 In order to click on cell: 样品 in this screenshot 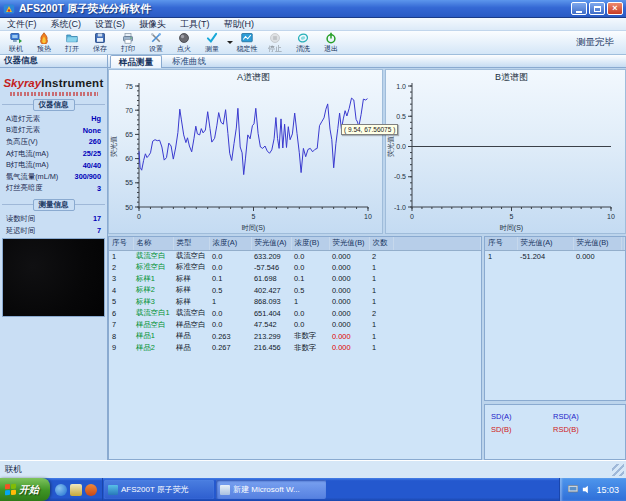, I will do `click(191, 348)`.